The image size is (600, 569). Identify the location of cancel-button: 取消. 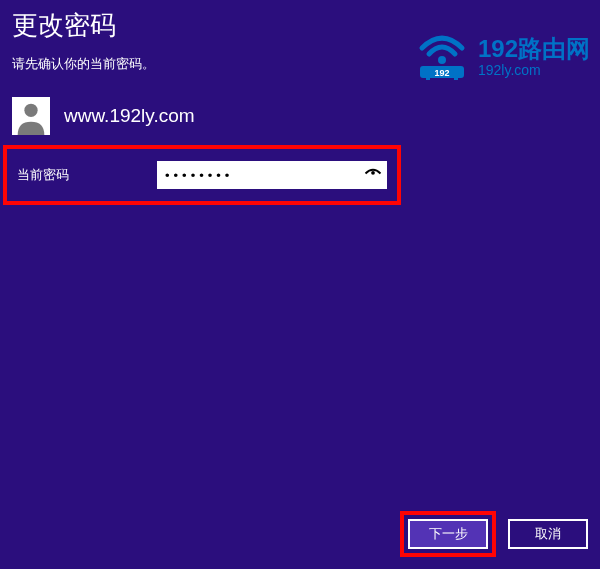
(548, 534).